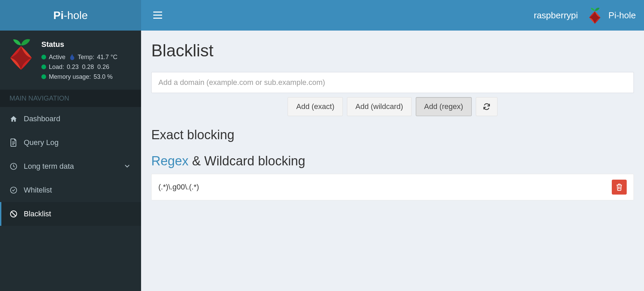 The height and width of the screenshot is (291, 644). Describe the element at coordinates (79, 77) in the screenshot. I see `status-line-mem: Memory usage: 53.0 %` at that location.